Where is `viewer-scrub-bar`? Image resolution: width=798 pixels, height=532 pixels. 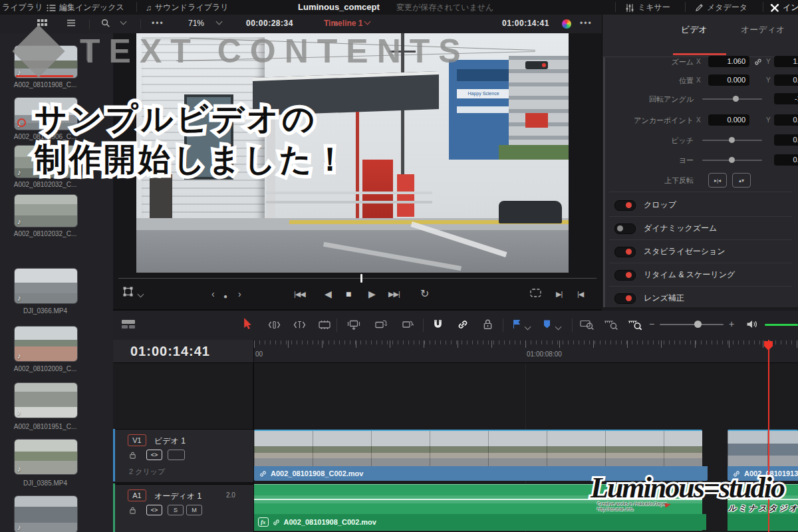
viewer-scrub-bar is located at coordinates (358, 278).